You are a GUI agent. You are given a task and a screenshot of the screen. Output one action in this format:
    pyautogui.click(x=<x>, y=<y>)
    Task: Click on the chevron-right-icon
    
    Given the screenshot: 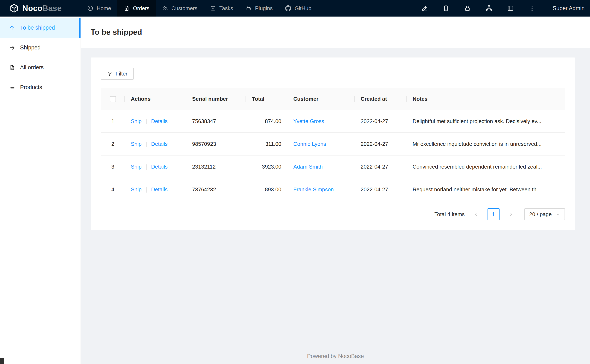 What is the action you would take?
    pyautogui.click(x=511, y=214)
    